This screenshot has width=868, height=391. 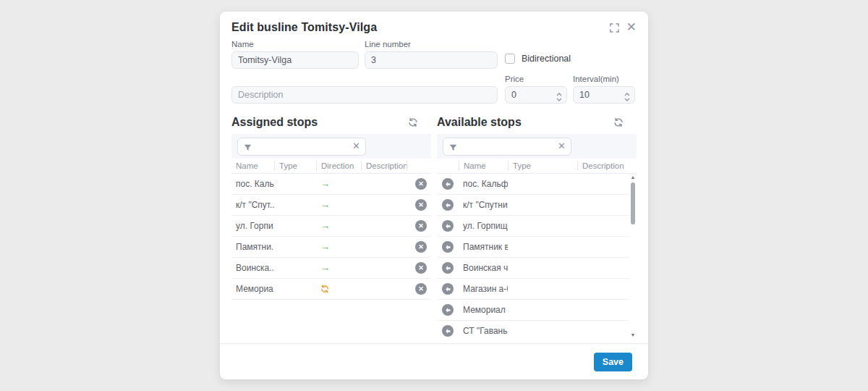 What do you see at coordinates (339, 166) in the screenshot?
I see `column-header-direction: Direction` at bounding box center [339, 166].